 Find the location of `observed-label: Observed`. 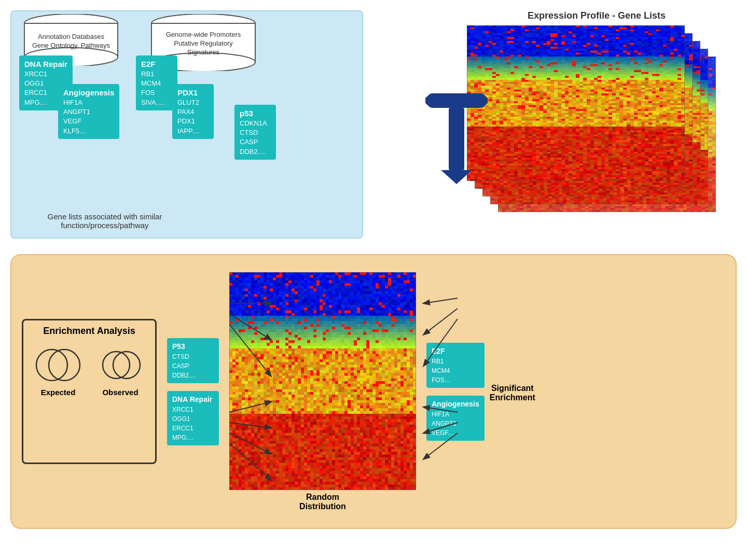

observed-label: Observed is located at coordinates (120, 392).